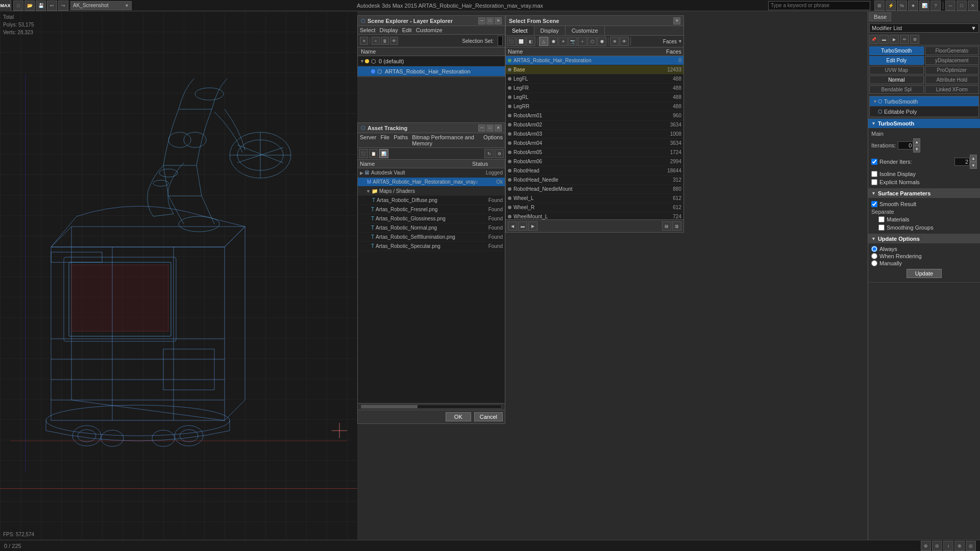 This screenshot has width=980, height=551. Describe the element at coordinates (615, 41) in the screenshot. I see `scene-freeze-icon: ❄` at that location.